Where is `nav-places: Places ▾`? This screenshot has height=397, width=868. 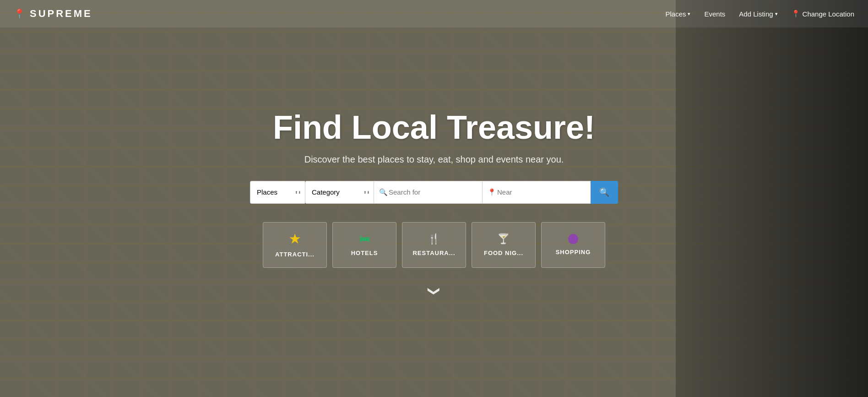
nav-places: Places ▾ is located at coordinates (678, 14).